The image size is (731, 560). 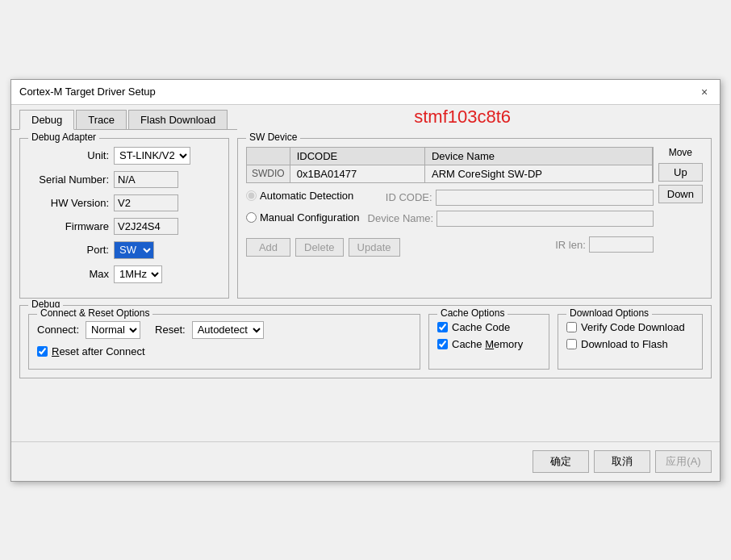 What do you see at coordinates (633, 328) in the screenshot?
I see `verify-code-label: Verify Code Download` at bounding box center [633, 328].